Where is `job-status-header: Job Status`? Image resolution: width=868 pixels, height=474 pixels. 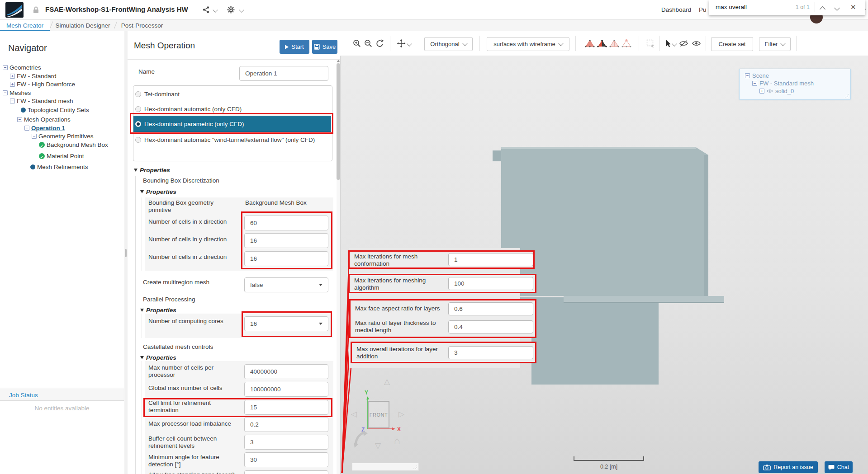 job-status-header: Job Status is located at coordinates (62, 394).